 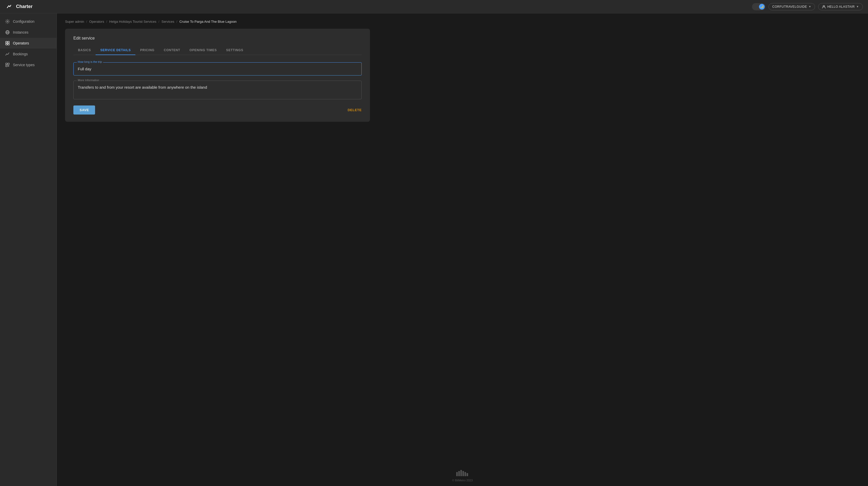 I want to click on sidebar-label-bookings: Bookings, so click(x=20, y=54).